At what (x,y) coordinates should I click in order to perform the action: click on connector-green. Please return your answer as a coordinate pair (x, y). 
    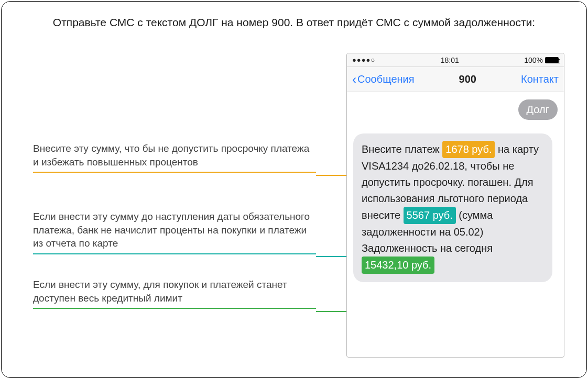
    Looking at the image, I should click on (333, 311).